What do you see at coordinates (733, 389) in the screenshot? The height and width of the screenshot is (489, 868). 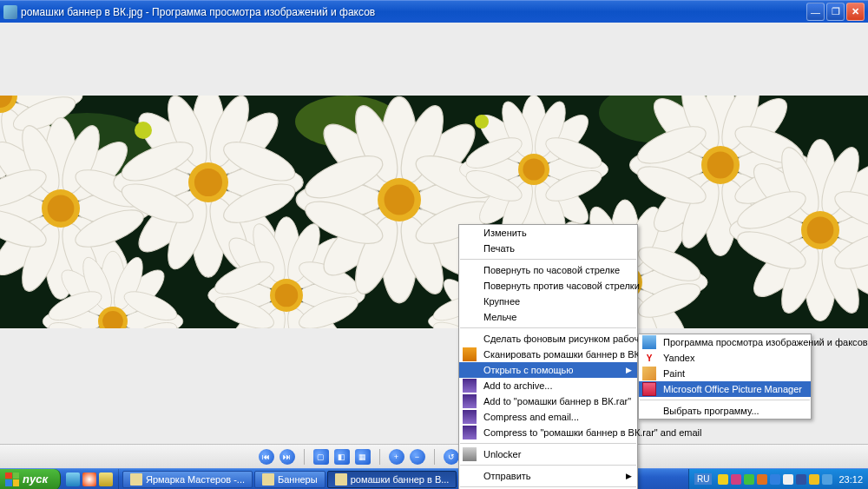 I see `menu-item-label: Microsoft Office Picture Manager` at bounding box center [733, 389].